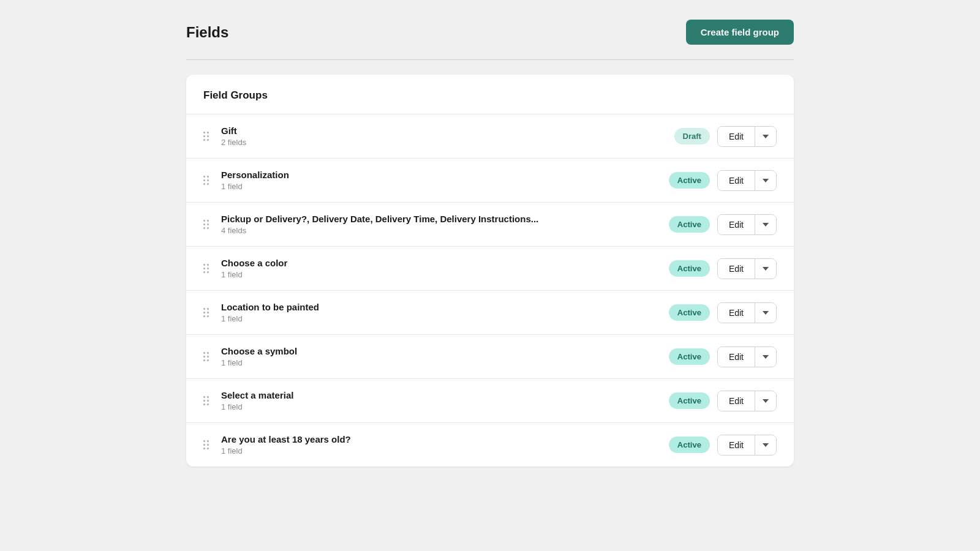 This screenshot has width=980, height=551. What do you see at coordinates (445, 356) in the screenshot?
I see `field-info: Choose a symbol 1 field` at bounding box center [445, 356].